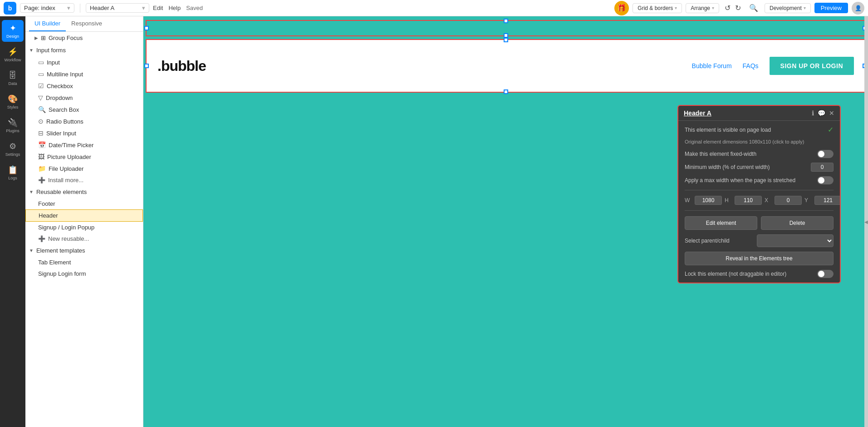 The width and height of the screenshot is (868, 427). Describe the element at coordinates (13, 125) in the screenshot. I see `nav-plugins: 🔌 Plugins` at that location.